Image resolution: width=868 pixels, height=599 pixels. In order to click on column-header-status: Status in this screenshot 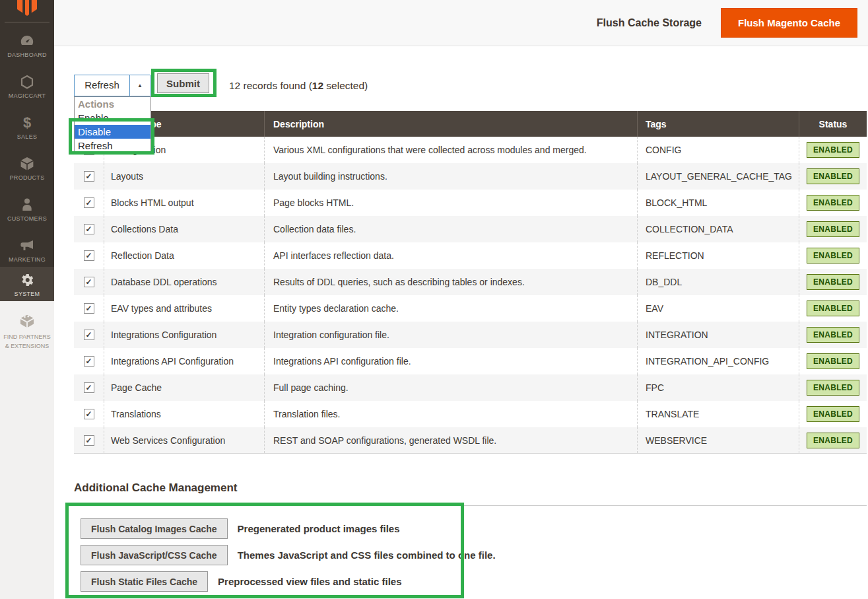, I will do `click(833, 124)`.